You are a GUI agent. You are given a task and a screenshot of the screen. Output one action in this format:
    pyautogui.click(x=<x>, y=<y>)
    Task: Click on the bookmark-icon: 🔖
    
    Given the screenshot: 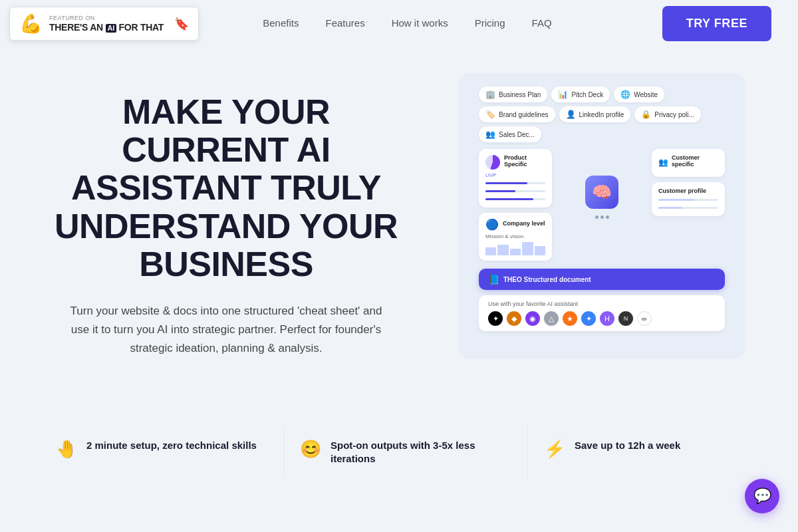 What is the action you would take?
    pyautogui.click(x=182, y=24)
    